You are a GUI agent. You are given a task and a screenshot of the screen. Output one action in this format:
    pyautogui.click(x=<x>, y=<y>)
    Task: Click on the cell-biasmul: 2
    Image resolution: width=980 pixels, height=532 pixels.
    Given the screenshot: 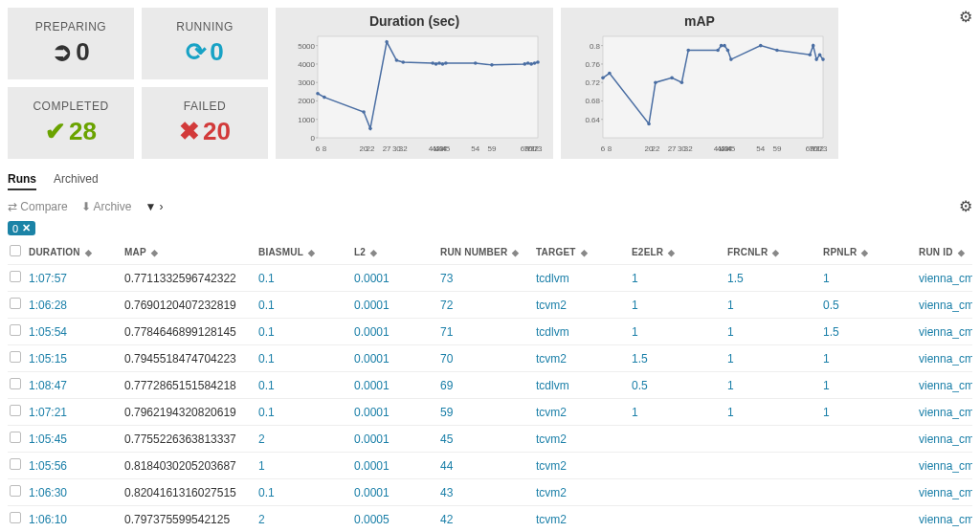 What is the action you would take?
    pyautogui.click(x=302, y=520)
    